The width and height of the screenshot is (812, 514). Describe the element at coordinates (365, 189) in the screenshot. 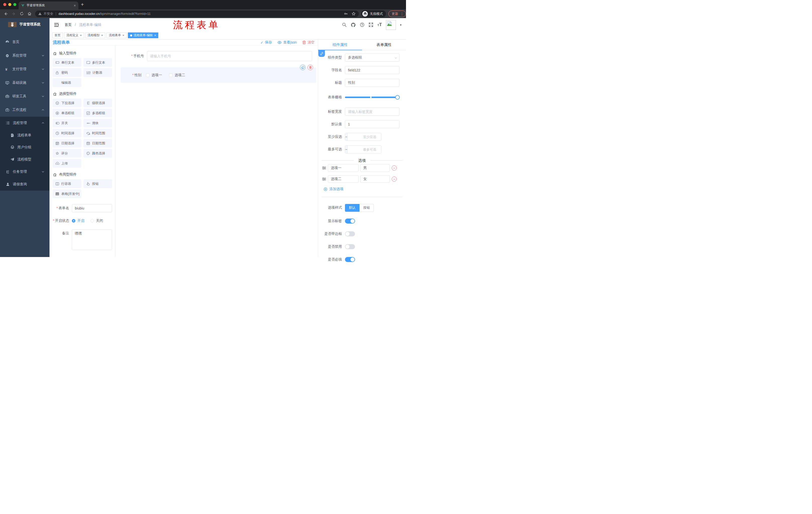

I see `add-option-button: 添加选项` at that location.